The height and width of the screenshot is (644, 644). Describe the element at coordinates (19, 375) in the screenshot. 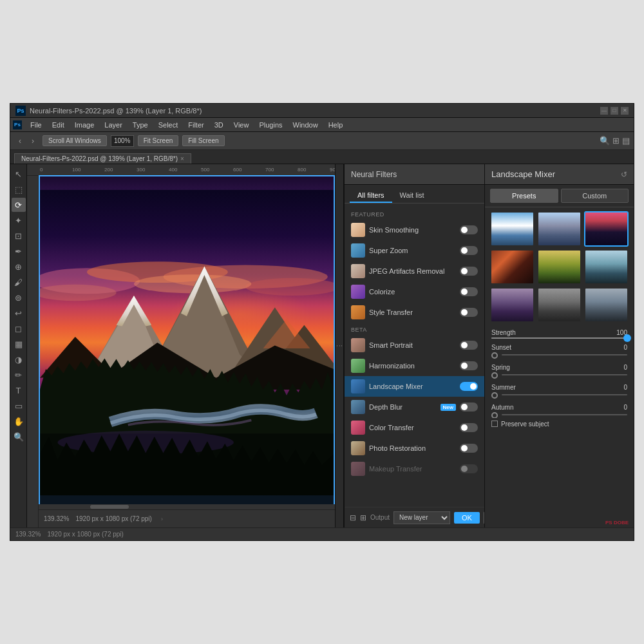

I see `pen-tool: ✏` at that location.